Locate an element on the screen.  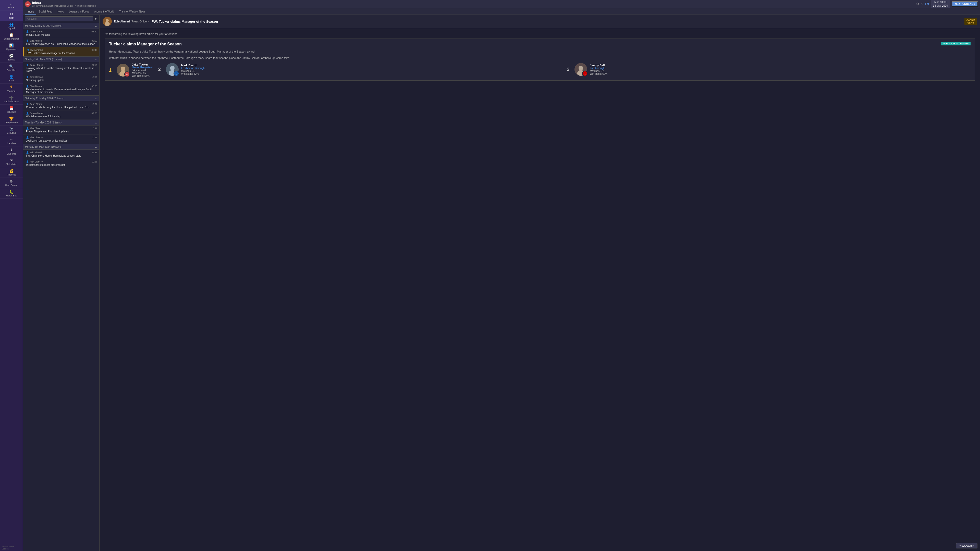
clubinfo-icon is located at coordinates (11, 150).